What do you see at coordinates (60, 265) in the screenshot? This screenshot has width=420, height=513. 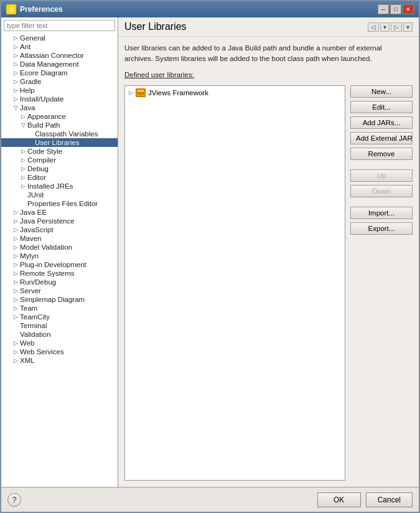 I see `tree-item-plugin-dev: ▷ Plug-in Development` at bounding box center [60, 265].